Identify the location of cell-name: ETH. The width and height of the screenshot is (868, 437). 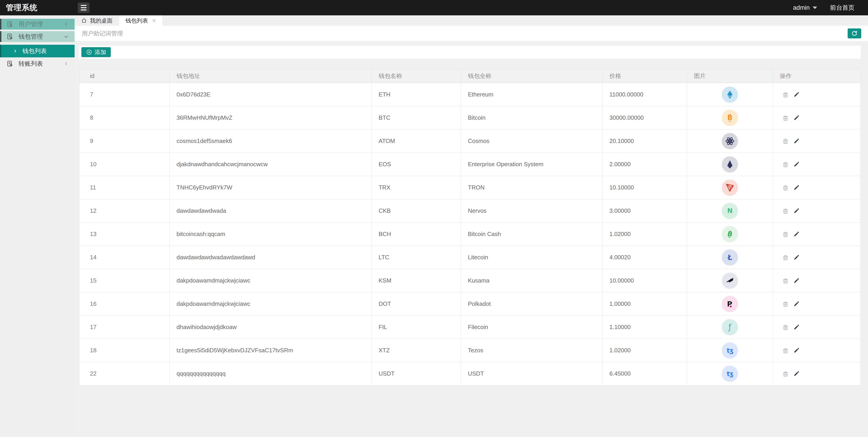
(416, 94).